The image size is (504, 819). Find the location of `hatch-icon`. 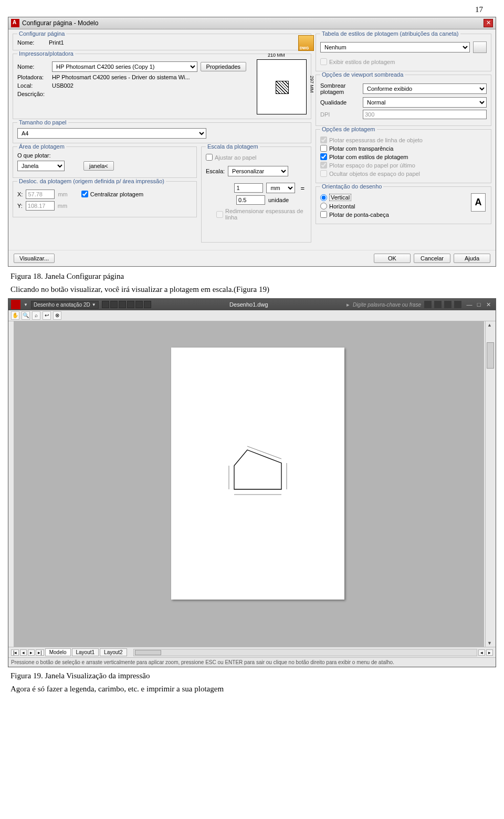

hatch-icon is located at coordinates (282, 87).